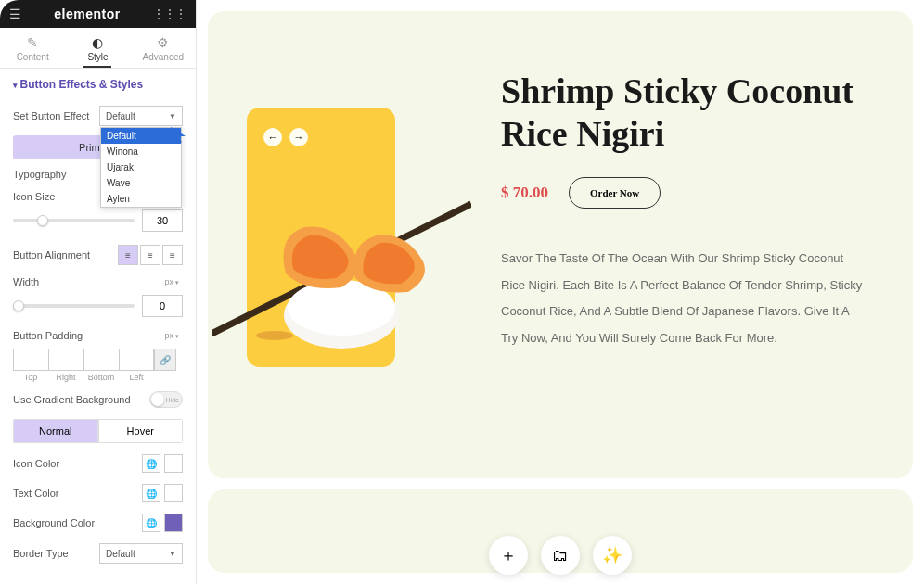 The width and height of the screenshot is (924, 584). Describe the element at coordinates (66, 360) in the screenshot. I see `padding-right-input` at that location.